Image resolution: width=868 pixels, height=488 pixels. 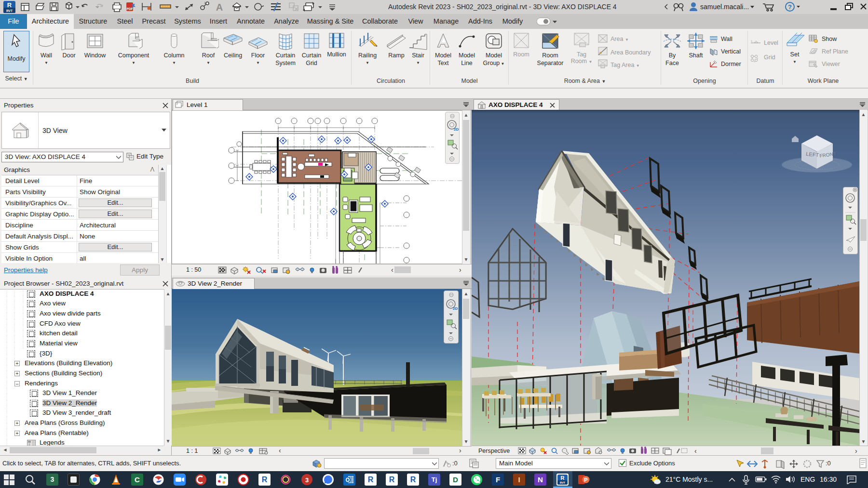 I want to click on svg-text: 3, so click(x=307, y=480).